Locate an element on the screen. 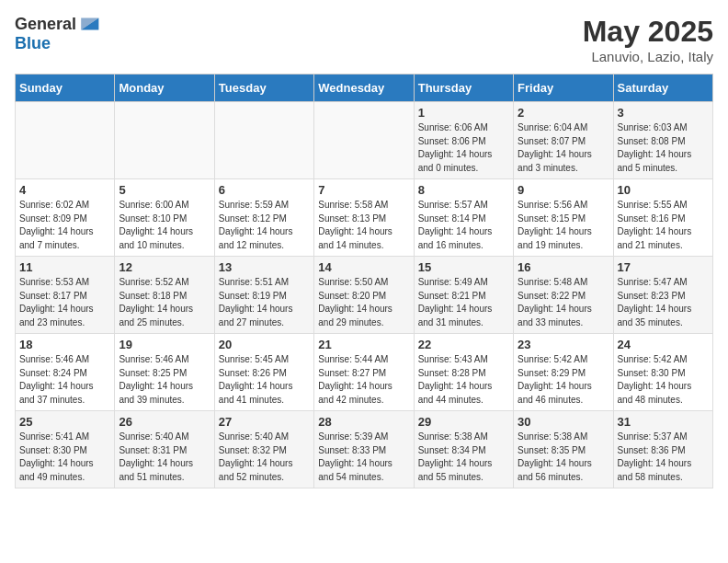  calendar-cell: 29Sunrise: 5:38 AM Sunset: 8:34 PM Dayli… is located at coordinates (463, 450).